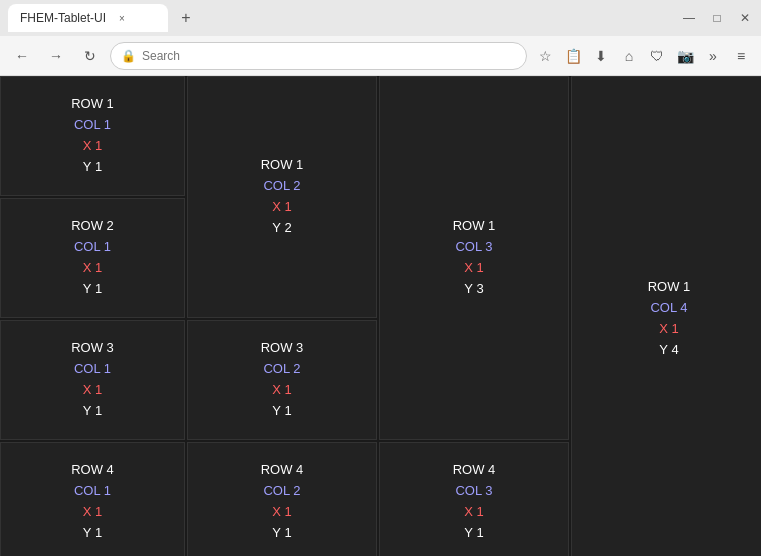 The height and width of the screenshot is (556, 761). I want to click on address-bar: 🔒, so click(318, 56).